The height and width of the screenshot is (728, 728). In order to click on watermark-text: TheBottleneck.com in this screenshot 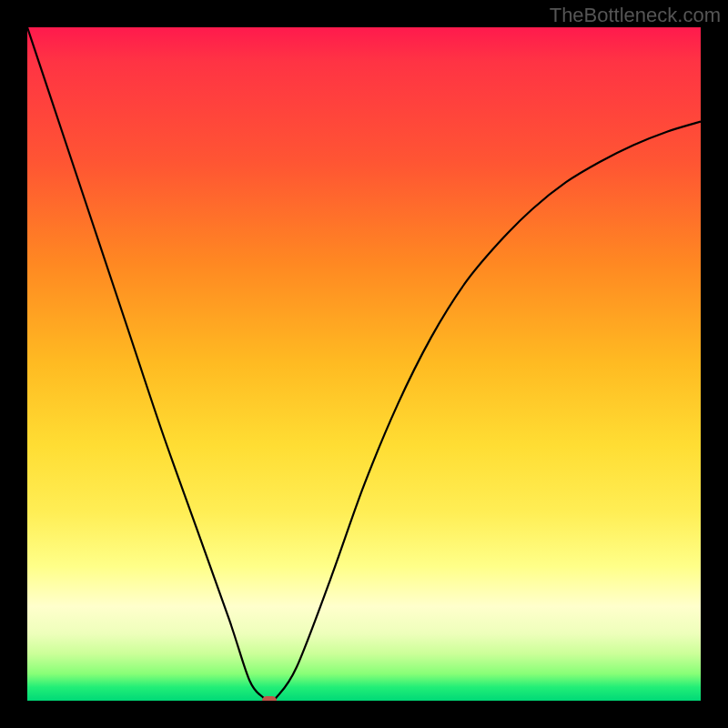, I will do `click(635, 15)`.